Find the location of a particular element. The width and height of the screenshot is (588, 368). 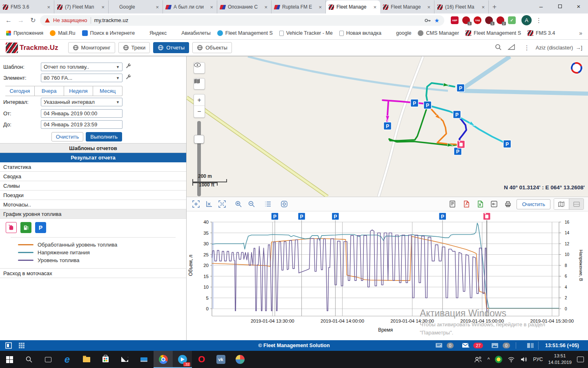

microsoft-store-icon is located at coordinates (105, 359).